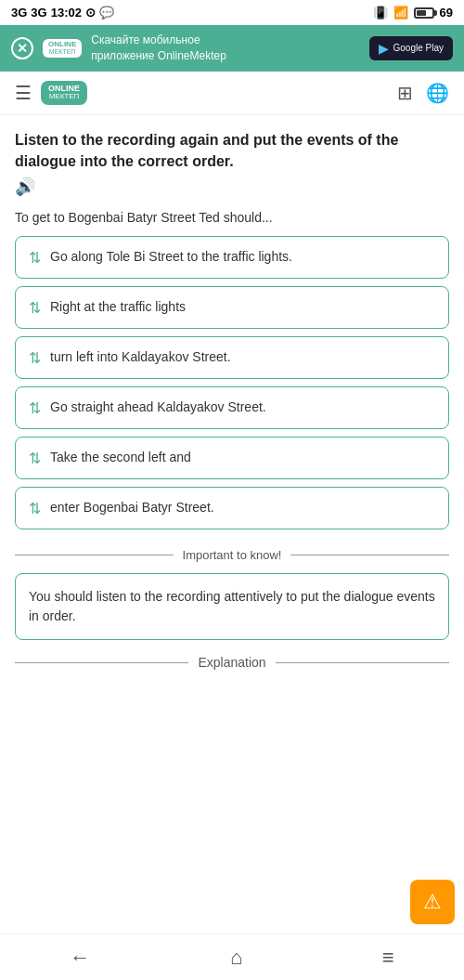  Describe the element at coordinates (384, 48) in the screenshot. I see `play-icon: ▶` at that location.